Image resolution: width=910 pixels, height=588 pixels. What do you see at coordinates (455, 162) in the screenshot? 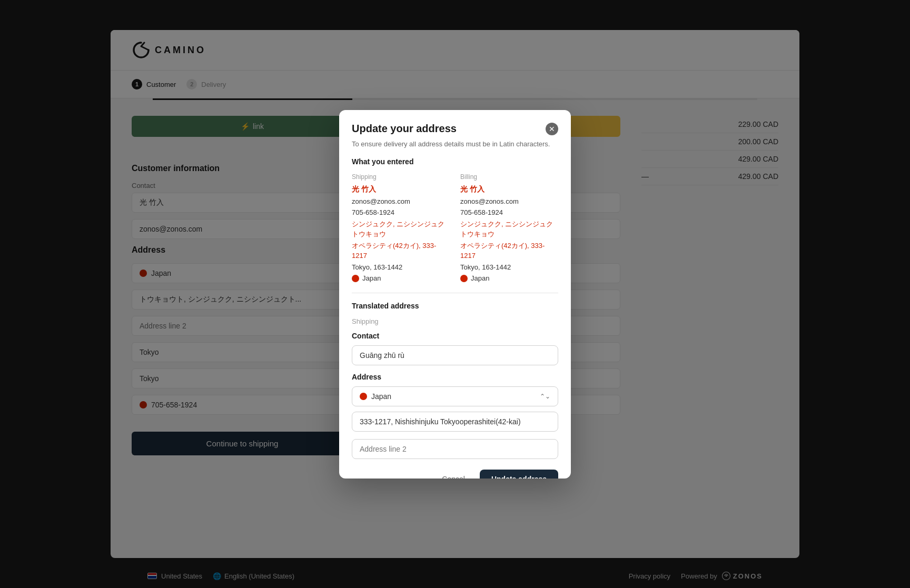
I see `what-entered-label: What you entered` at bounding box center [455, 162].